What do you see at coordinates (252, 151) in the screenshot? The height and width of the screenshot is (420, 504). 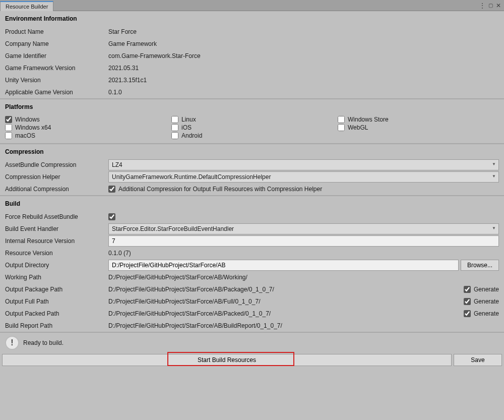 I see `section-compression-title: Compression` at bounding box center [252, 151].